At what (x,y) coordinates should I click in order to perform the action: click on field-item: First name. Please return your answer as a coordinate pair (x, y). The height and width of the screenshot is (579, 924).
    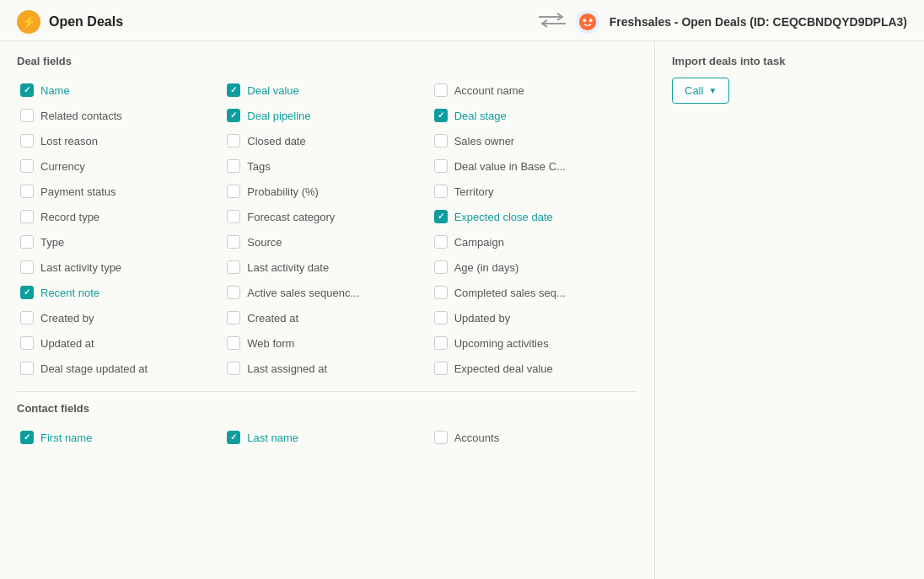
    Looking at the image, I should click on (120, 437).